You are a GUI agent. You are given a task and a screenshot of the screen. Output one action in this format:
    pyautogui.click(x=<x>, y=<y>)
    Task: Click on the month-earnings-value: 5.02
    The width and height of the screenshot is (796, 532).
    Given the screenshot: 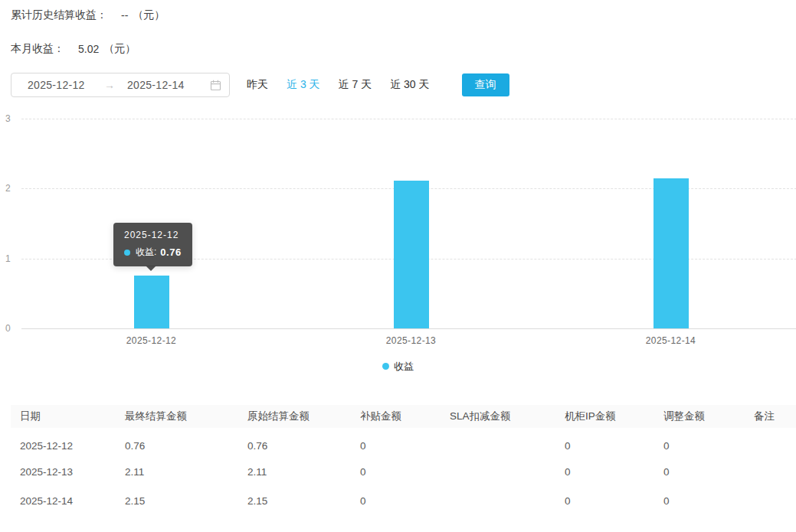 What is the action you would take?
    pyautogui.click(x=89, y=49)
    